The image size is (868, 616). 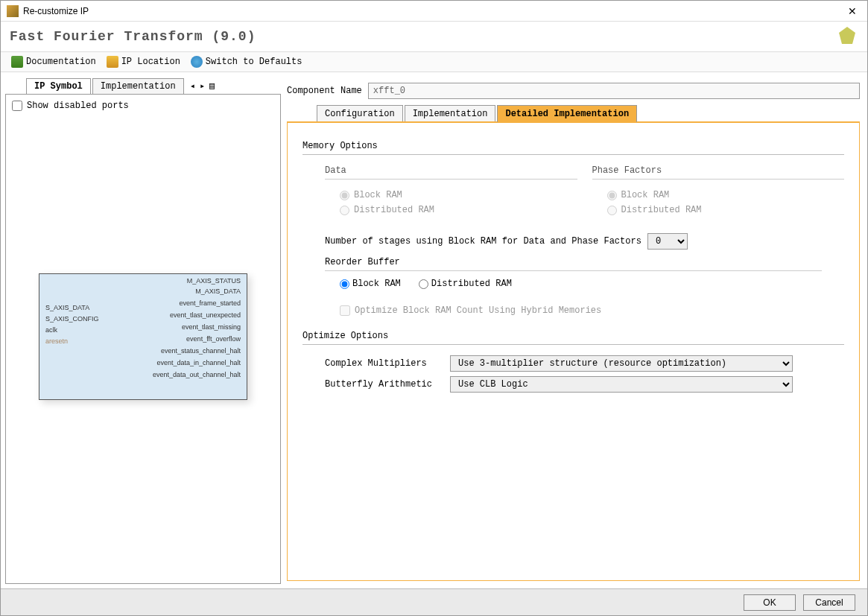 What do you see at coordinates (17, 106) in the screenshot?
I see `show-disabled-ports-input` at bounding box center [17, 106].